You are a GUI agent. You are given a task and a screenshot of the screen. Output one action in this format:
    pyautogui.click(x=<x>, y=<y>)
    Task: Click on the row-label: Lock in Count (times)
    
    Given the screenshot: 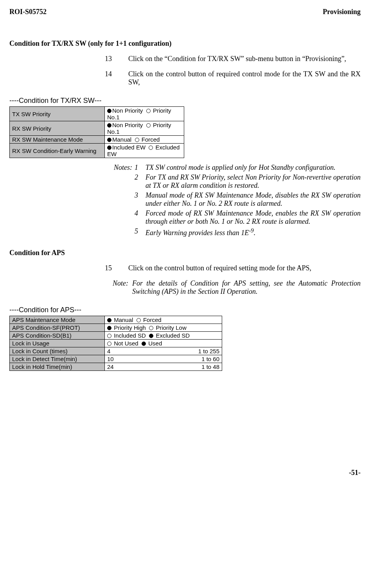 What is the action you would take?
    pyautogui.click(x=57, y=351)
    